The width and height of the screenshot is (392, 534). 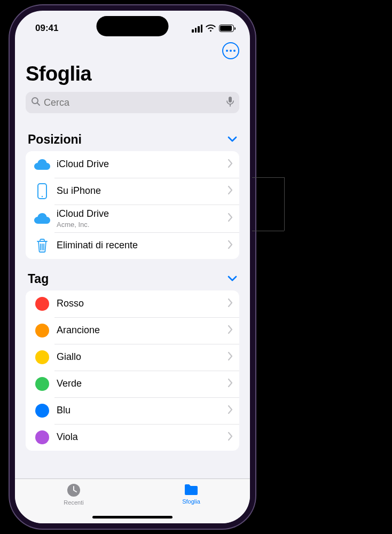 I want to click on row-label: Rosso, so click(x=142, y=304).